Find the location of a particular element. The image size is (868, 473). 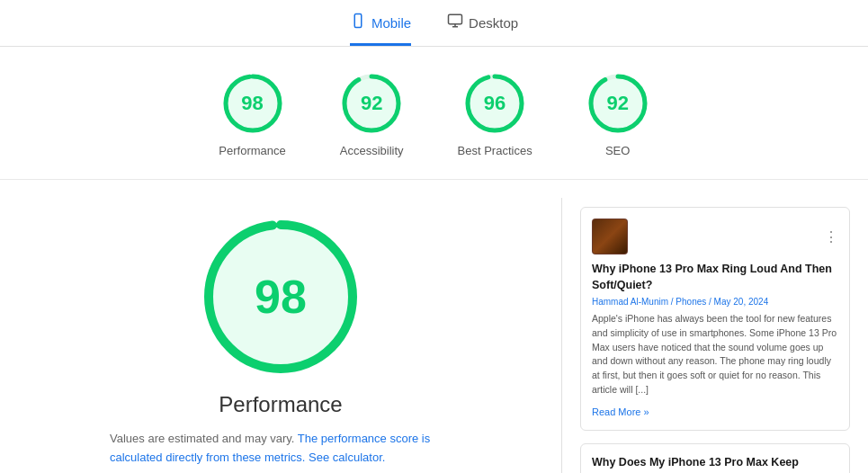

score-performance: 98 Performance is located at coordinates (252, 115).